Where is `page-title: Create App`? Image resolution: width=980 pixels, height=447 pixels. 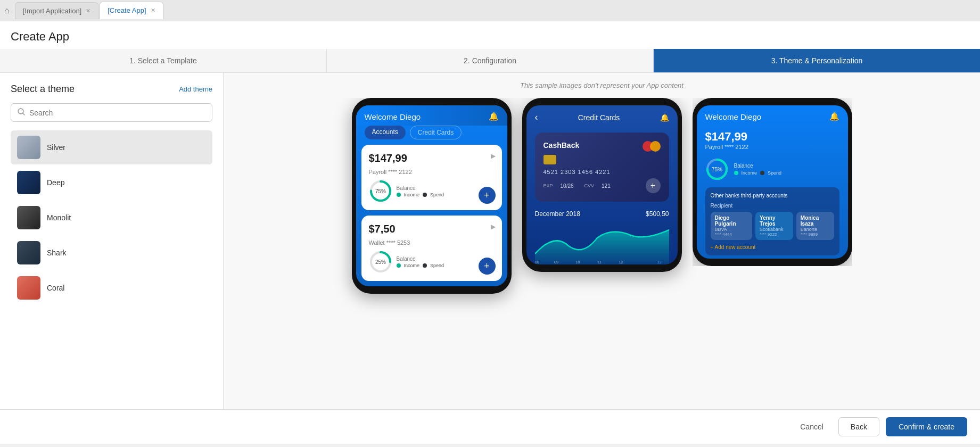 page-title: Create App is located at coordinates (490, 37).